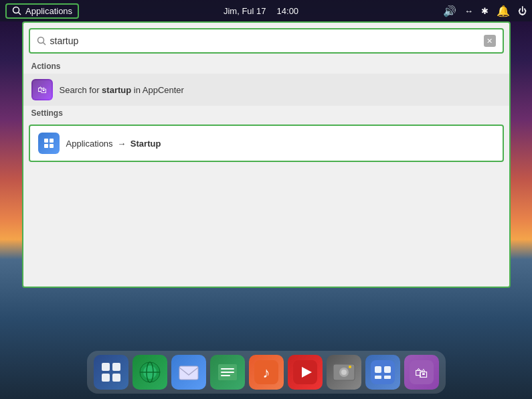  What do you see at coordinates (266, 90) in the screenshot?
I see `appcenter-search-result: 🛍 Search for startup in AppCenter` at bounding box center [266, 90].